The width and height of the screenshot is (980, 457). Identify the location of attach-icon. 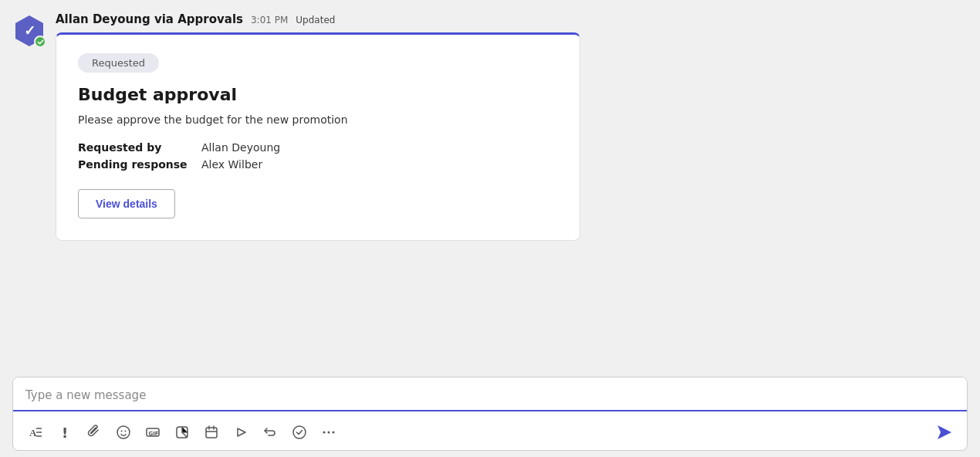
(94, 432).